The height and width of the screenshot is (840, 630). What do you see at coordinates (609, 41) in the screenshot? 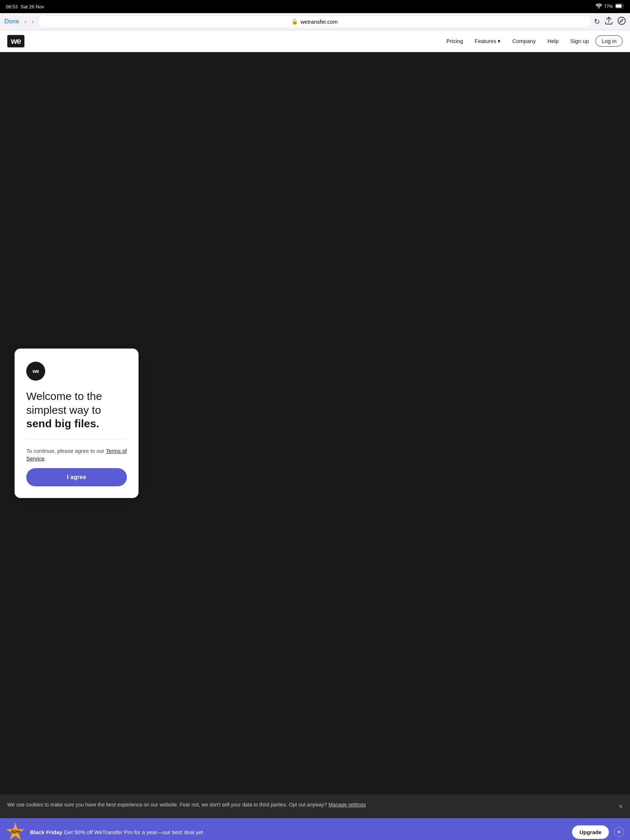
I see `nav-login: Log in` at bounding box center [609, 41].